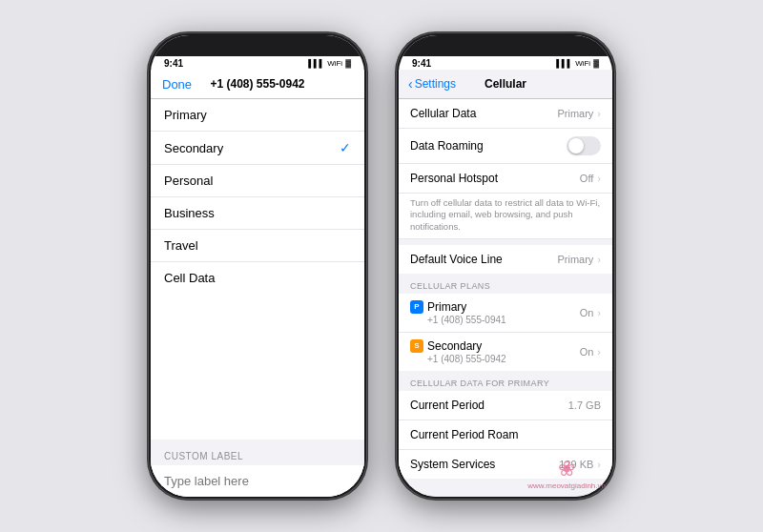 The width and height of the screenshot is (763, 532). I want to click on cellular-info-text: Turn off cellular data to restrict all d…, so click(505, 216).